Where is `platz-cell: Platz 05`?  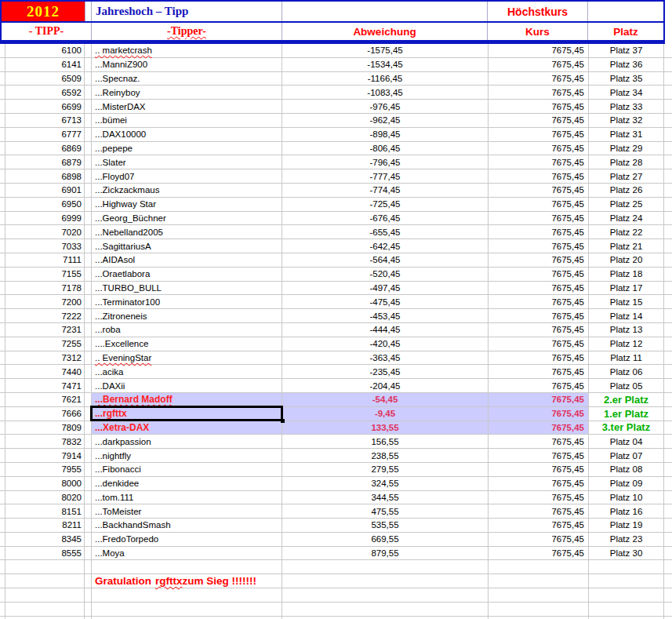 platz-cell: Platz 05 is located at coordinates (627, 386).